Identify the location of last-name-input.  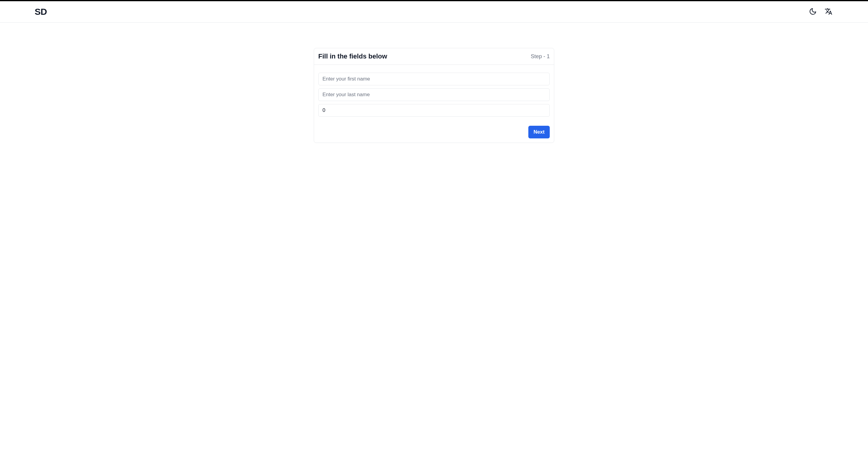
(434, 95).